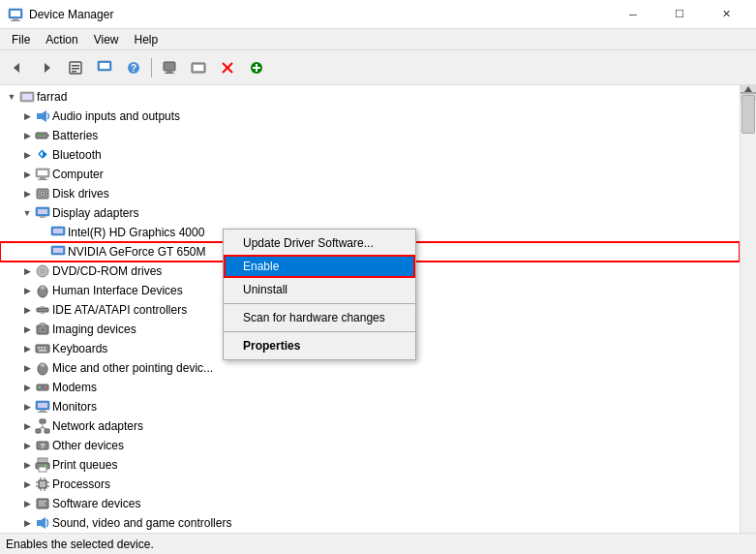 The image size is (756, 554). Describe the element at coordinates (370, 465) in the screenshot. I see `tree-item-print: ▶ Print queues` at that location.